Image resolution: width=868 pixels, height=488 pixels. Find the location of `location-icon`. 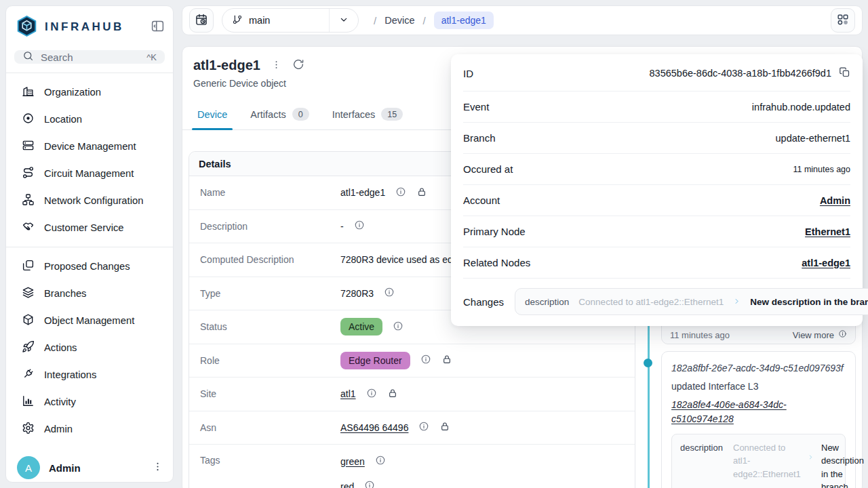

location-icon is located at coordinates (28, 119).